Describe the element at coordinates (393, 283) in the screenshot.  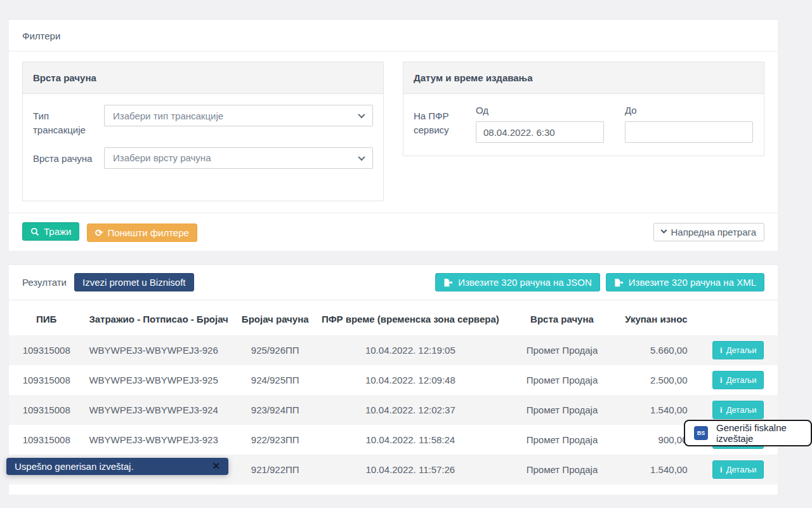
I see `results-header: Резултати Izvezi promet u Biznisoft Изве…` at that location.